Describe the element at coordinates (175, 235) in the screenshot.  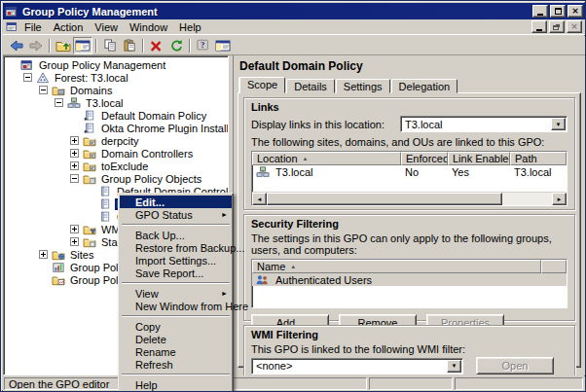
I see `context-menu-back-up: Back Up...` at that location.